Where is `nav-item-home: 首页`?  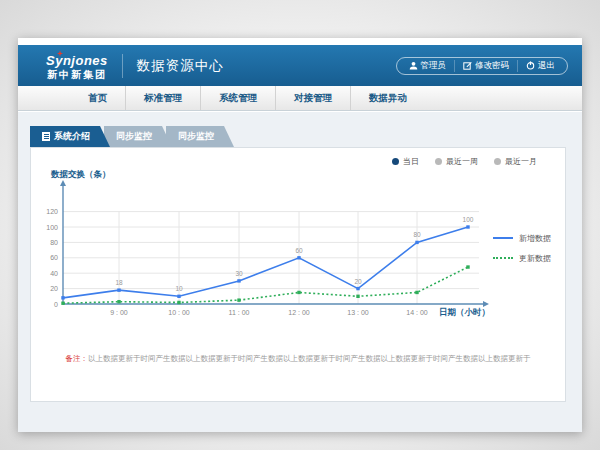
nav-item-home: 首页 is located at coordinates (98, 98).